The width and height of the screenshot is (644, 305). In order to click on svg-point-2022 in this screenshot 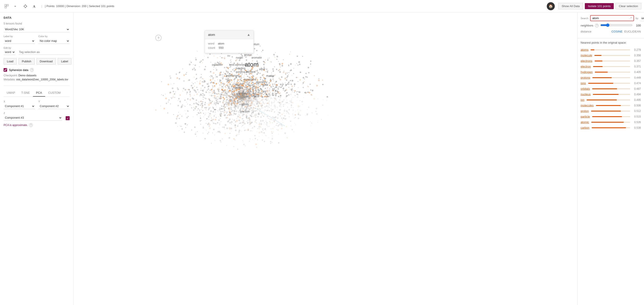, I will do `click(230, 113)`.